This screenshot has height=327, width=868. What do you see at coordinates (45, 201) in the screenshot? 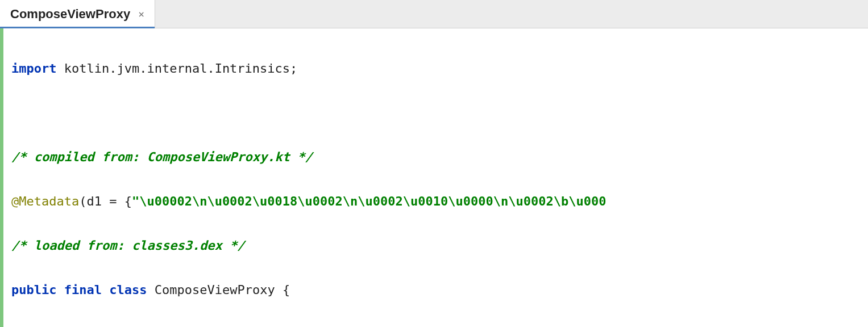
I see `annotation: @Metadata` at bounding box center [45, 201].